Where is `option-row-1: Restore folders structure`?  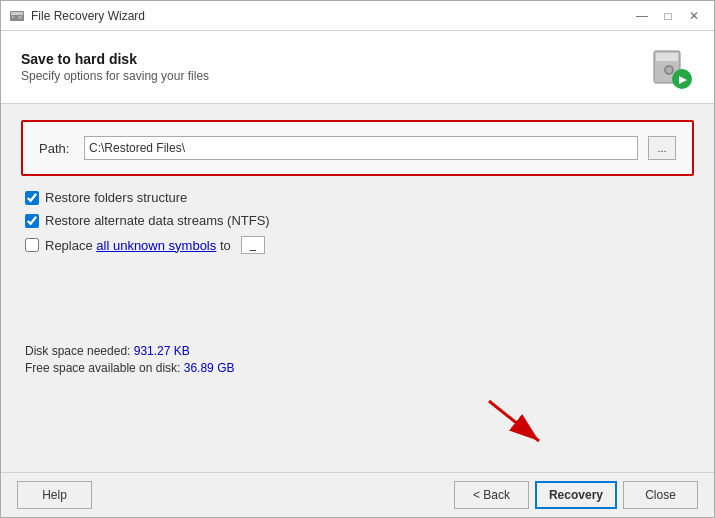 option-row-1: Restore folders structure is located at coordinates (360, 198).